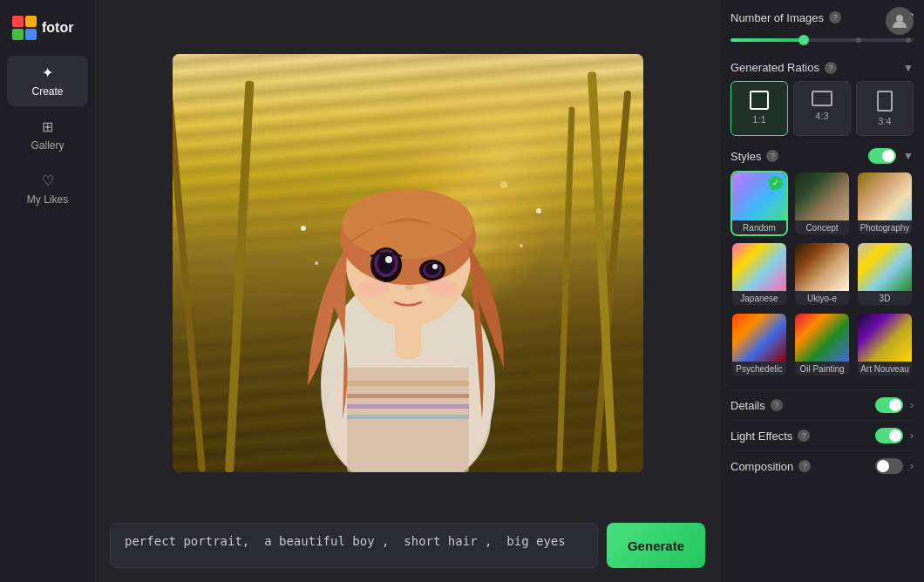  I want to click on style-thumb-anime, so click(759, 267).